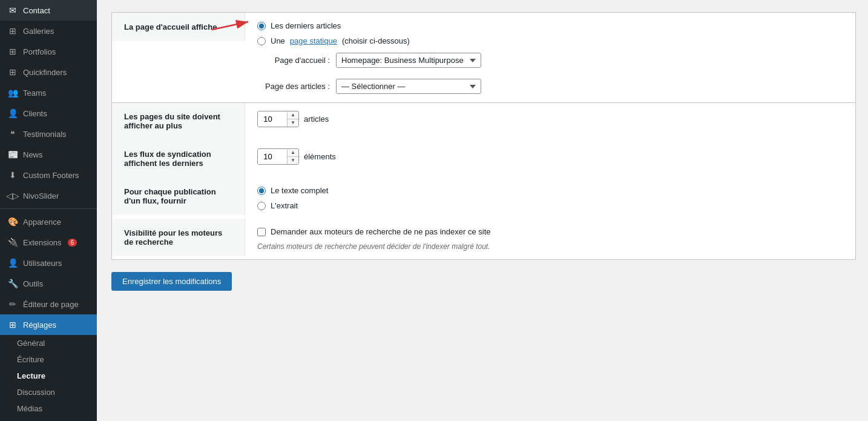  I want to click on sidebar-item-teams: 👥 Teams, so click(48, 93).